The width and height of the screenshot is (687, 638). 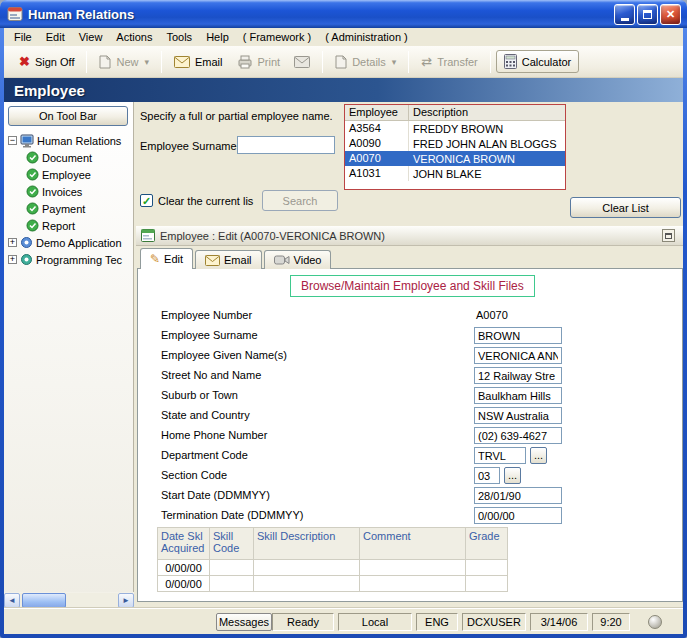 I want to click on tree-node-report: Report, so click(x=69, y=226).